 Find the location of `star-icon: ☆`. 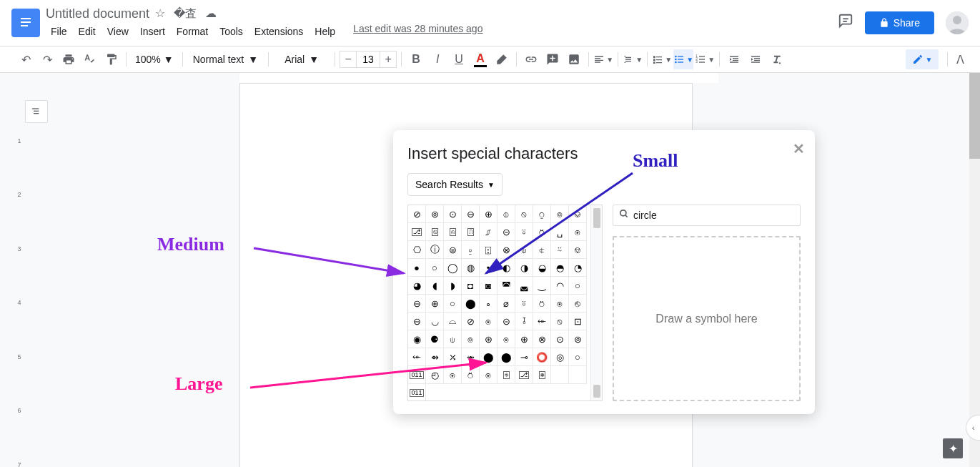

star-icon: ☆ is located at coordinates (160, 14).